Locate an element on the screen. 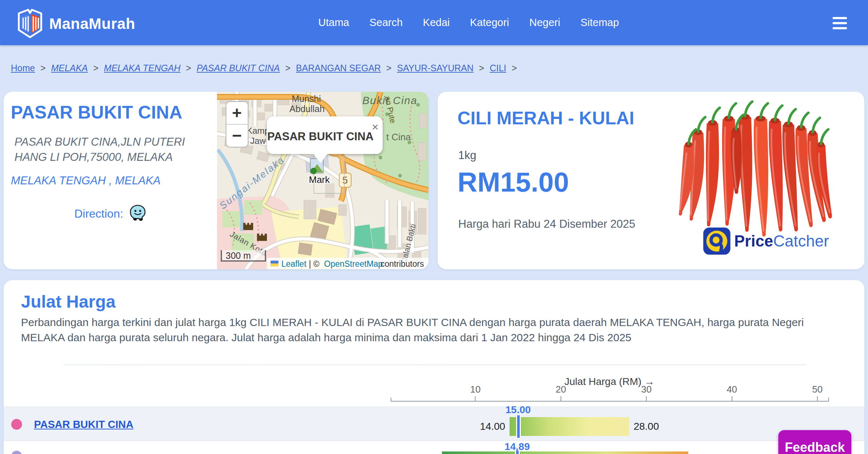 Image resolution: width=868 pixels, height=454 pixels. breadcrumb-link: MELAKA TENGAH is located at coordinates (142, 68).